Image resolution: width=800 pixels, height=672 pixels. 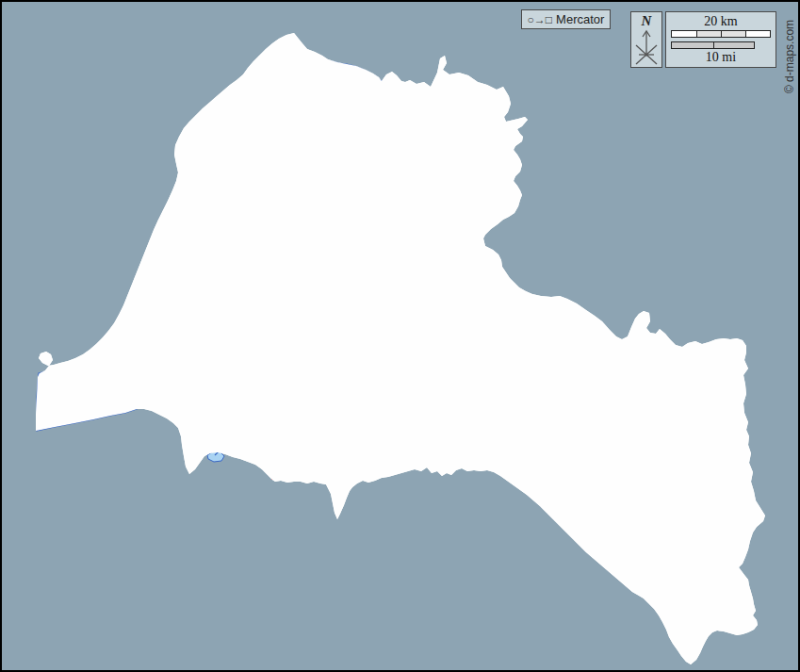 What do you see at coordinates (565, 19) in the screenshot?
I see `projection-badge: ○→□ Mercator` at bounding box center [565, 19].